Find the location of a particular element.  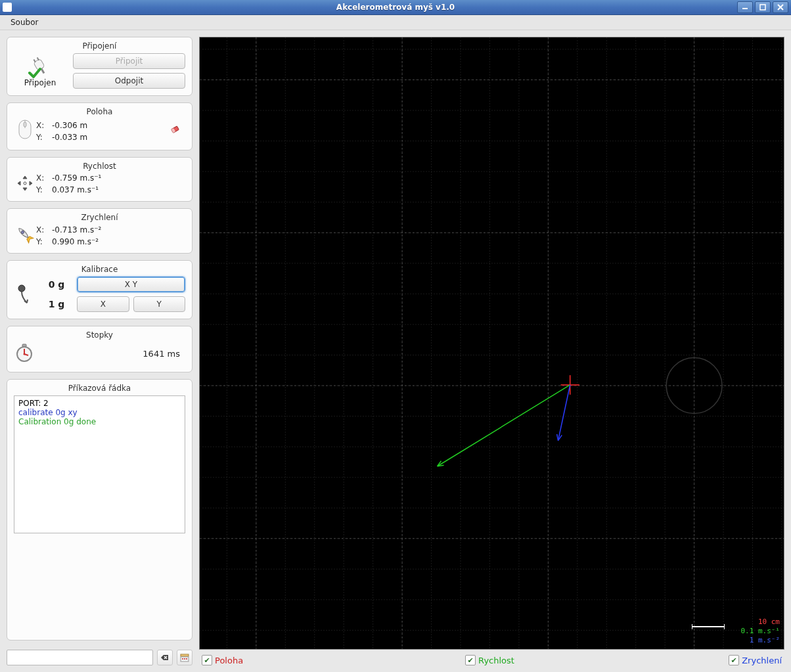

acc-x-value: -0.713 m.s⁻² is located at coordinates (76, 230).